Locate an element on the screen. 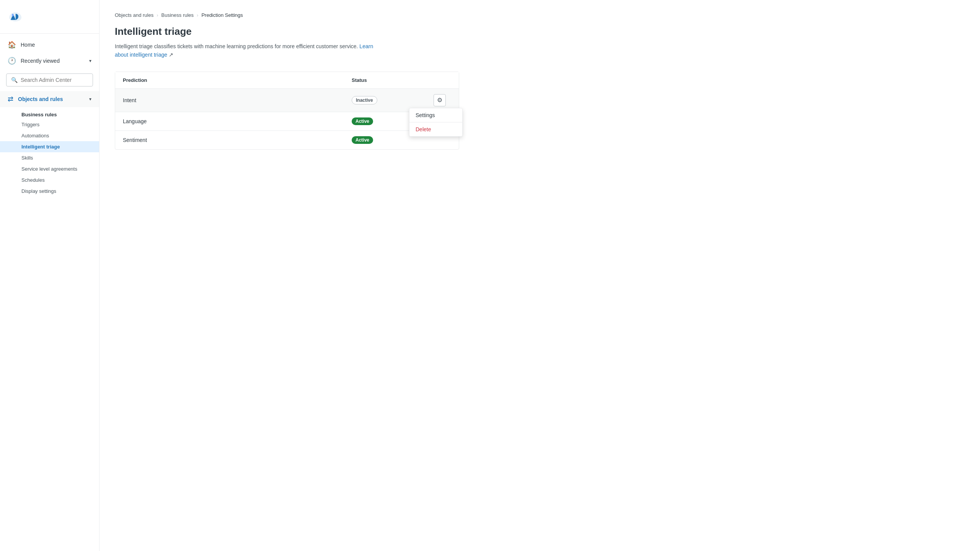 This screenshot has width=980, height=551. dropdown-menu: Settings Delete is located at coordinates (436, 122).